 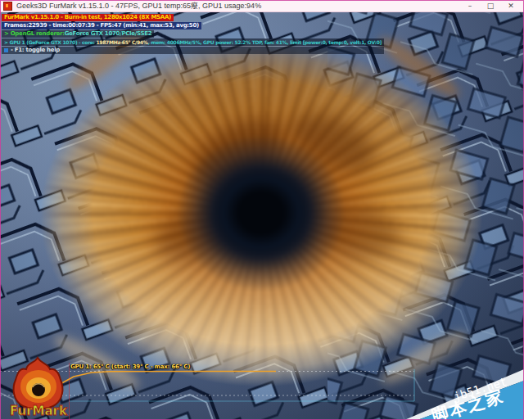 What do you see at coordinates (7, 51) in the screenshot?
I see `osd-marker-icon` at bounding box center [7, 51].